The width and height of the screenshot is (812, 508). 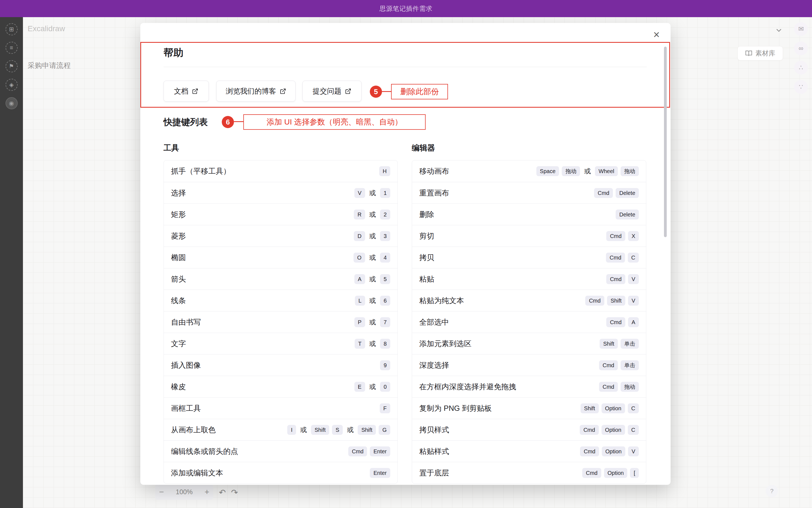 I want to click on close-icon: ×, so click(x=657, y=34).